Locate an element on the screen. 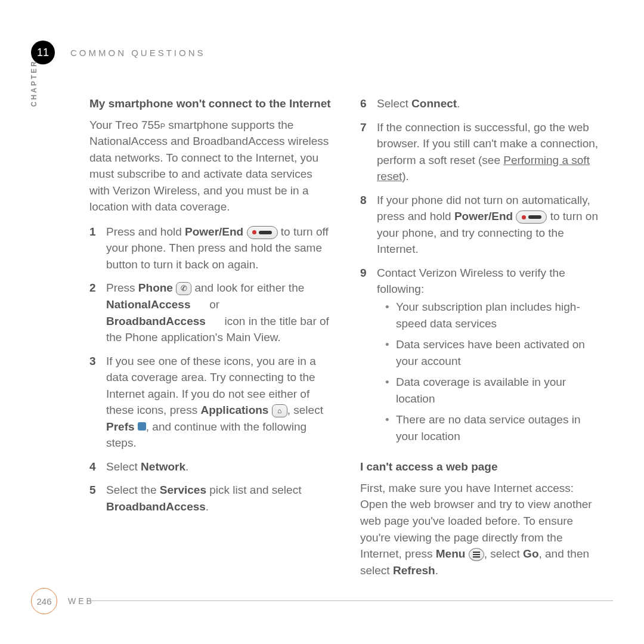  step-number: 4 is located at coordinates (98, 467).